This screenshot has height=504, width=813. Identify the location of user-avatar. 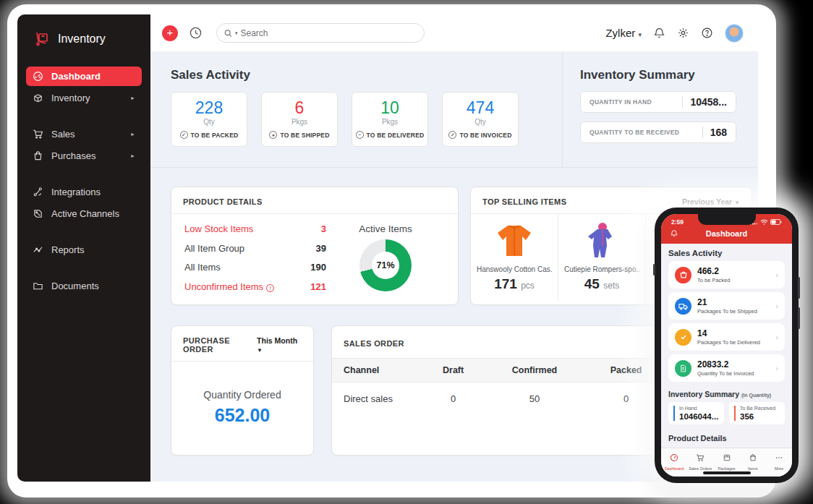
(734, 33).